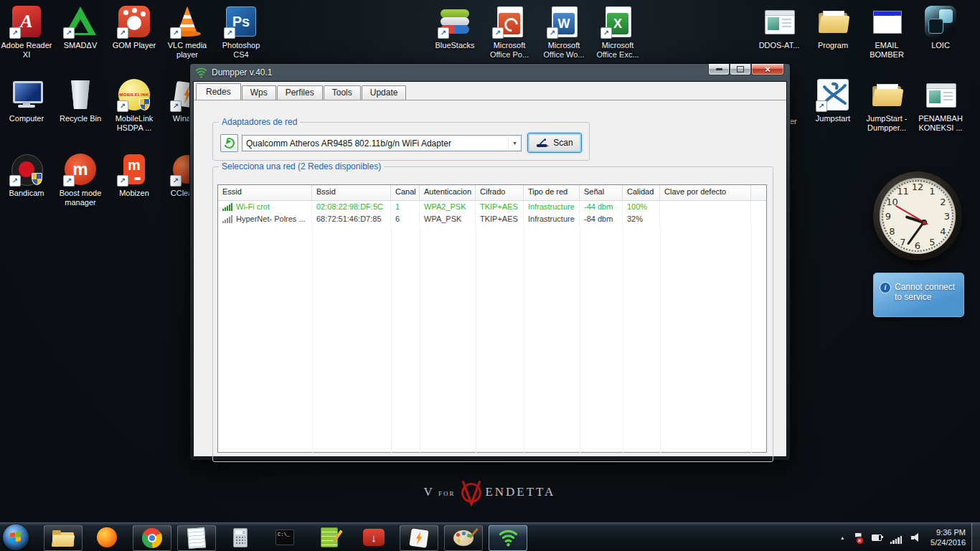 This screenshot has width=980, height=551. Describe the element at coordinates (948, 537) in the screenshot. I see `tray-clock: 9:36 PM 5/24/2016` at that location.